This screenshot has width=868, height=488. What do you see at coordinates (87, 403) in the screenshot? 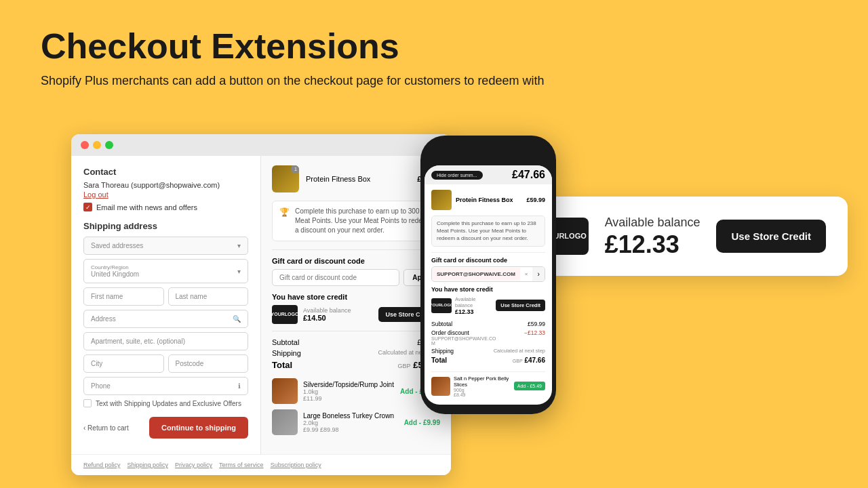
I see `shipping-updates-checkbox` at bounding box center [87, 403].